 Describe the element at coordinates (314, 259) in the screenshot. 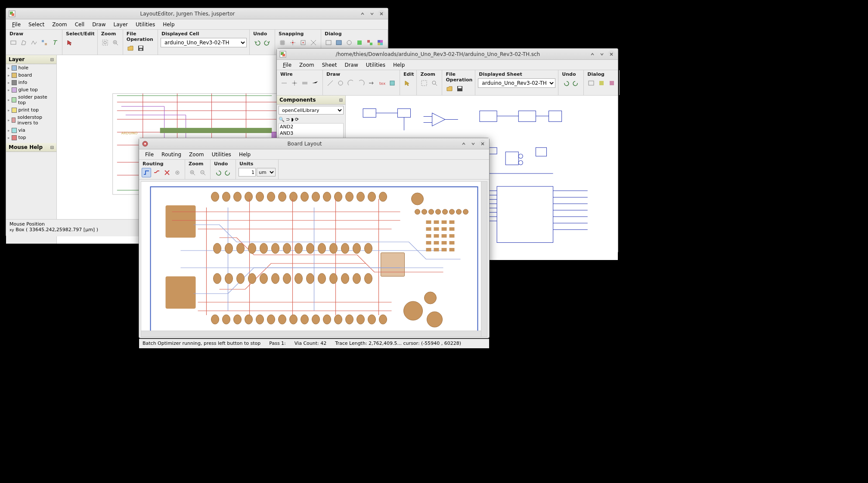

I see `board-canvas` at that location.